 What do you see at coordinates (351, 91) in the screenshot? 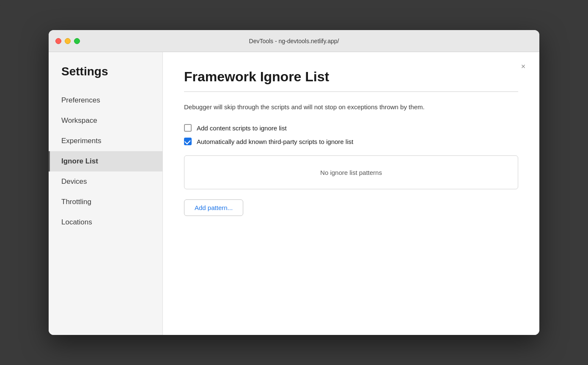
I see `divider` at bounding box center [351, 91].